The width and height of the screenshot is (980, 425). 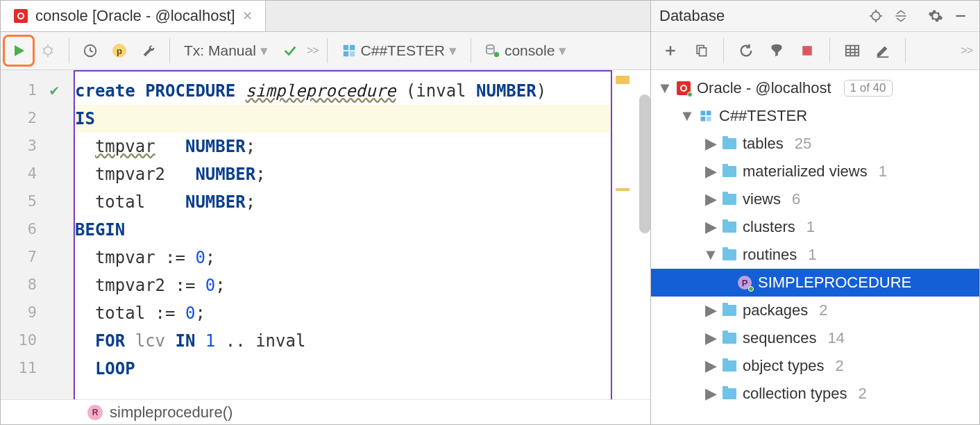 I want to click on views-node: ▶ views 6, so click(x=815, y=199).